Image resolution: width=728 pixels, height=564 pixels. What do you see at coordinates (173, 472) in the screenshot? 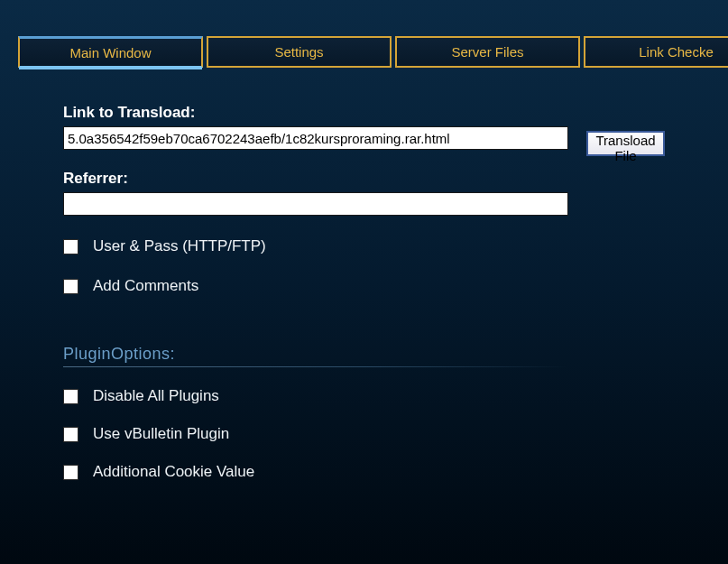
I see `additional-cookie-label: Additional Cookie Value` at bounding box center [173, 472].